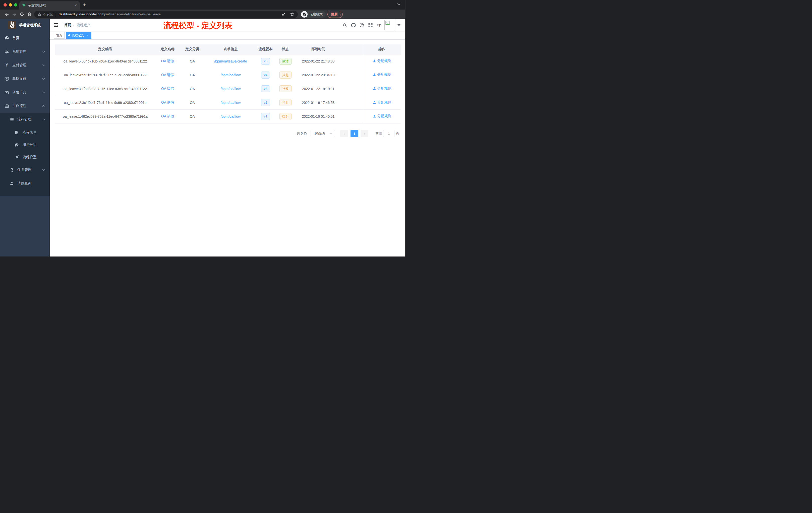 The height and width of the screenshot is (513, 812). Describe the element at coordinates (56, 25) in the screenshot. I see `sidebar-fold-icon` at that location.